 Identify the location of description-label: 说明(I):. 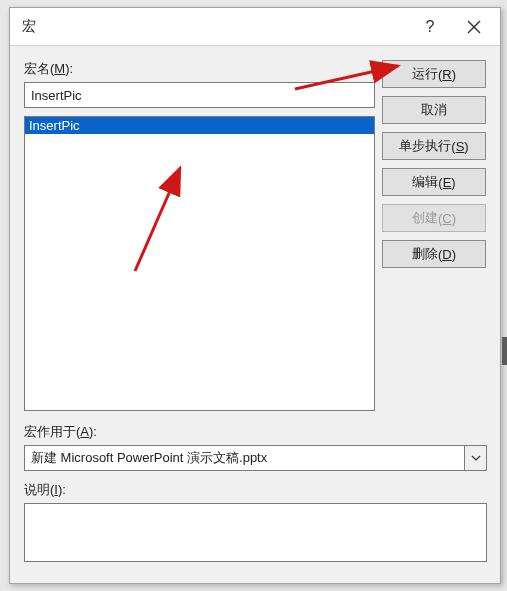
(255, 490).